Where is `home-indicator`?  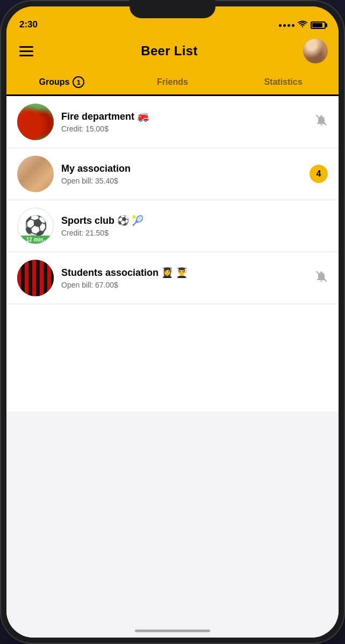
home-indicator is located at coordinates (172, 631).